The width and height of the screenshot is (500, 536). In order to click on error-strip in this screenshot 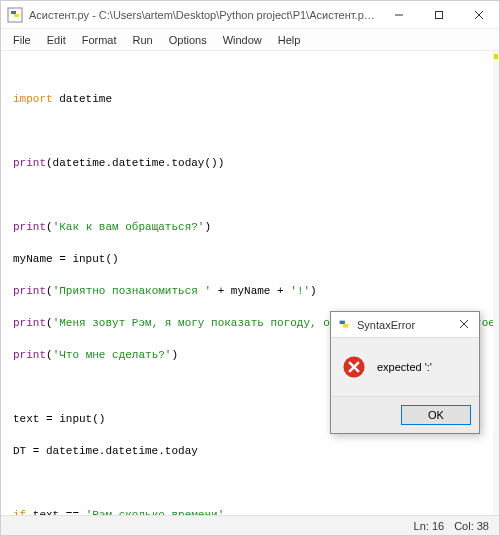, I will do `click(496, 283)`.